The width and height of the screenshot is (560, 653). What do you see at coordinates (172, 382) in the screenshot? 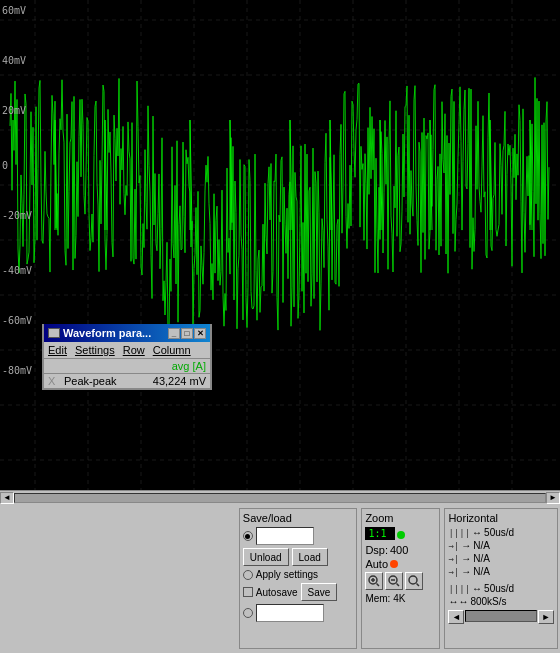
I see `row-value: 43,224 mV` at bounding box center [172, 382].